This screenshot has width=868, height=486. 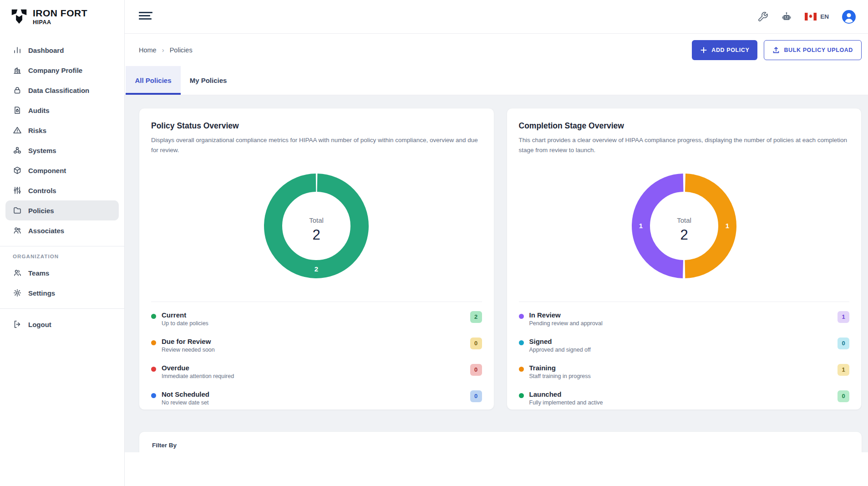 What do you see at coordinates (60, 13) in the screenshot?
I see `brand-name: IRON FORT` at bounding box center [60, 13].